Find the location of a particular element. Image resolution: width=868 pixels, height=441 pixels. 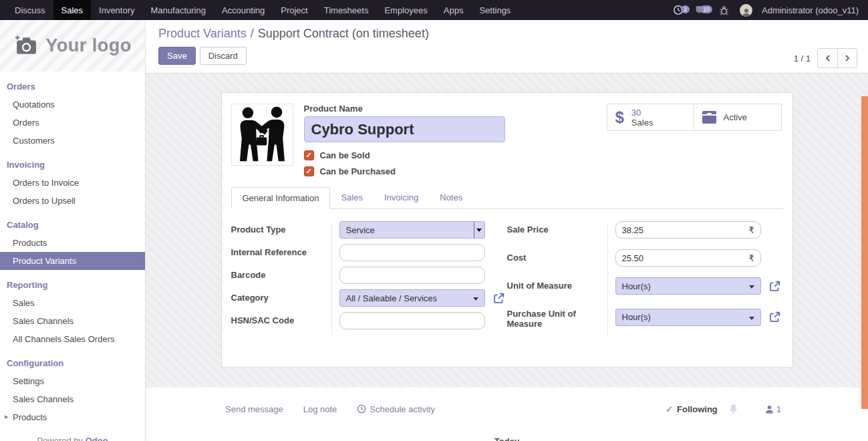

field-label-cost: Cost is located at coordinates (557, 258).